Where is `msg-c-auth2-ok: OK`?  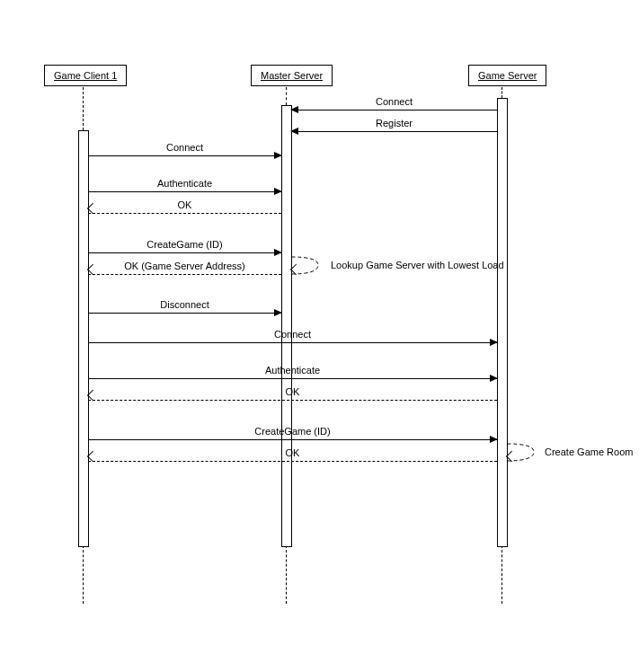
msg-c-auth2-ok: OK is located at coordinates (293, 401).